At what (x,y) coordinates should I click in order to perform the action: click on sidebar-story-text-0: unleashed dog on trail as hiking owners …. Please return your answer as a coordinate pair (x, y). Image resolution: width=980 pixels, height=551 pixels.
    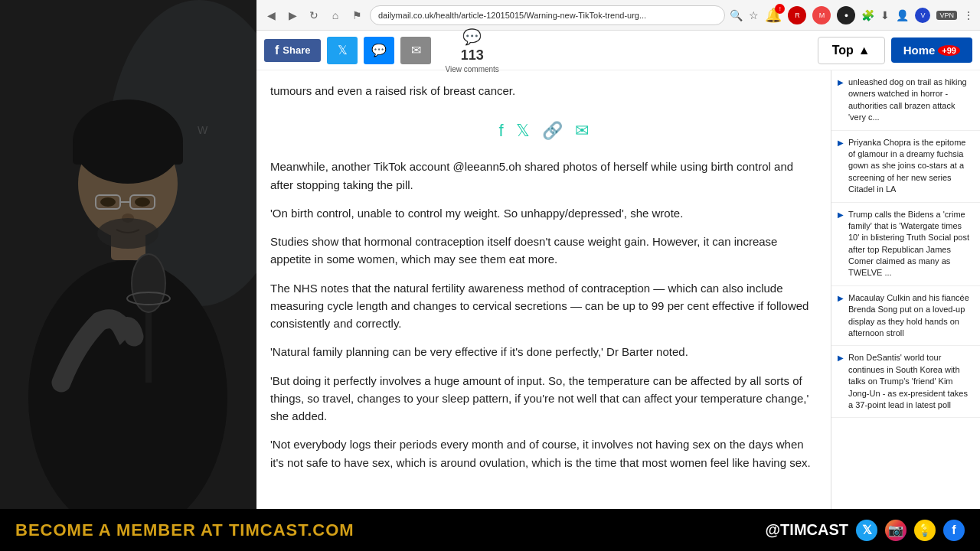
    Looking at the image, I should click on (911, 100).